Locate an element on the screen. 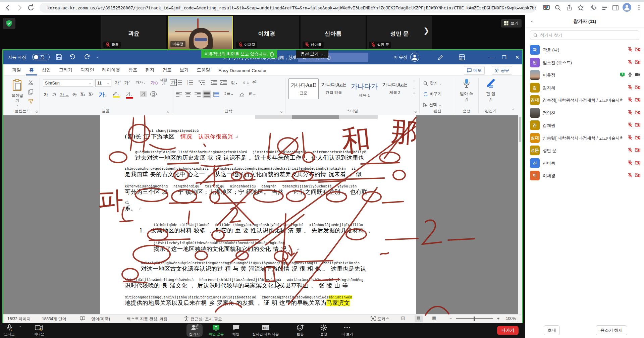 The height and width of the screenshot is (338, 644). multilevel-list-button is located at coordinates (202, 82).